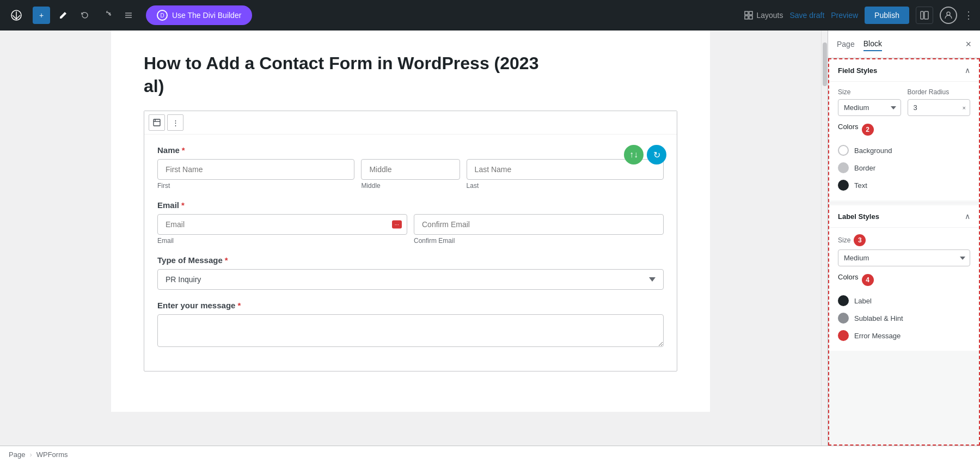 The image size is (980, 463). What do you see at coordinates (411, 169) in the screenshot?
I see `middle-name-input` at bounding box center [411, 169].